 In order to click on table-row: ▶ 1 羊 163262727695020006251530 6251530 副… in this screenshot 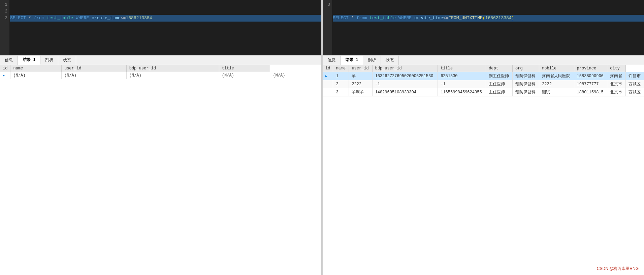, I will do `click(483, 76)`.